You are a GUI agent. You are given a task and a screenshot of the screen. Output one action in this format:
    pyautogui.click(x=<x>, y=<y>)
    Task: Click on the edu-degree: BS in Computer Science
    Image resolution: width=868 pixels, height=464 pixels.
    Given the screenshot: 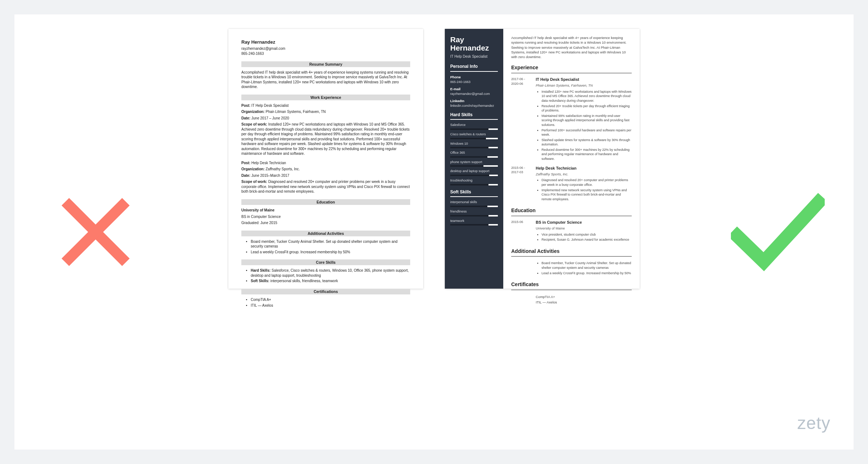 What is the action you would take?
    pyautogui.click(x=584, y=222)
    